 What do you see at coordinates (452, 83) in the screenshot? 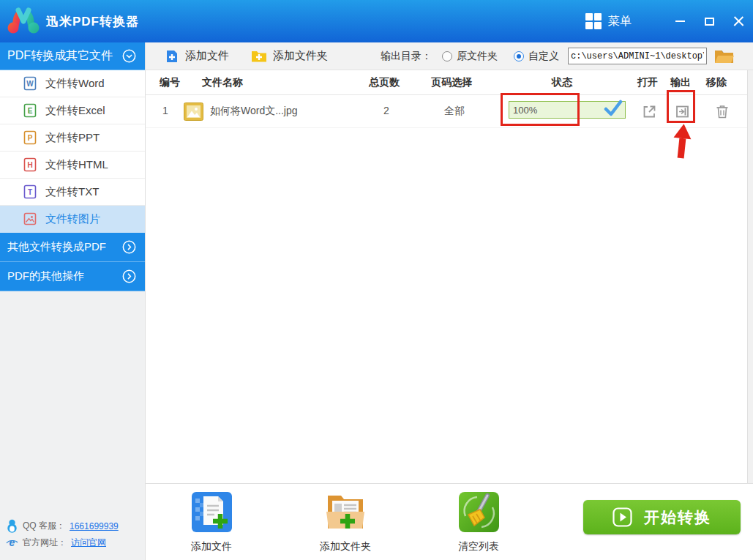
I see `col-header-page-select: 页码选择` at bounding box center [452, 83].